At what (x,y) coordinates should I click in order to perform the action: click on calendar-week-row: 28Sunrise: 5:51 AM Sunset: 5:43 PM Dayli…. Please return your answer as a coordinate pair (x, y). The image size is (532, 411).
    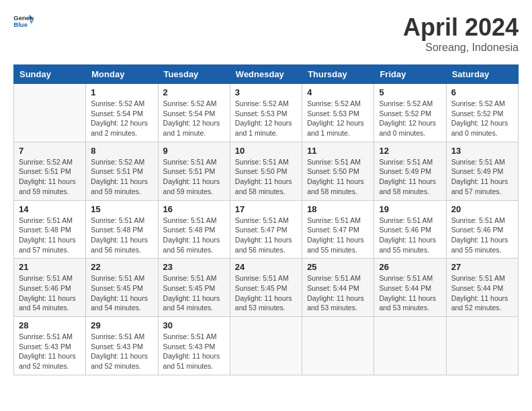
    Looking at the image, I should click on (266, 347).